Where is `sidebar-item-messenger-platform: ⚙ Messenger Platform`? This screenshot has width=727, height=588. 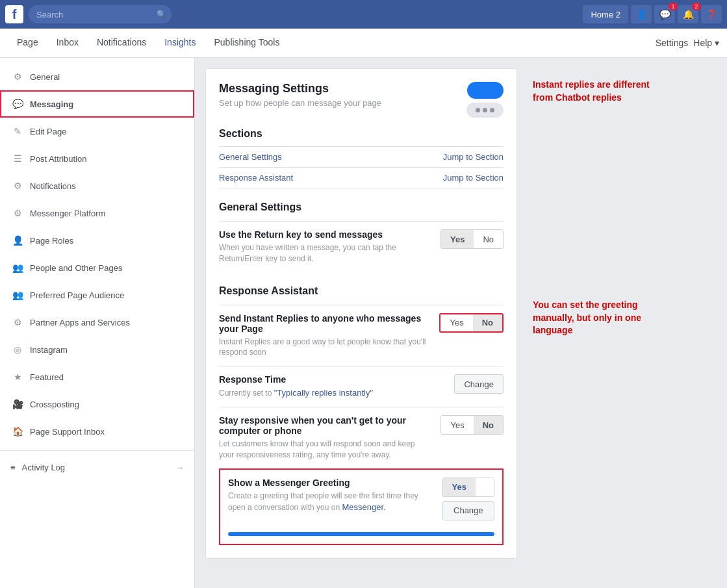
sidebar-item-messenger-platform: ⚙ Messenger Platform is located at coordinates (97, 213).